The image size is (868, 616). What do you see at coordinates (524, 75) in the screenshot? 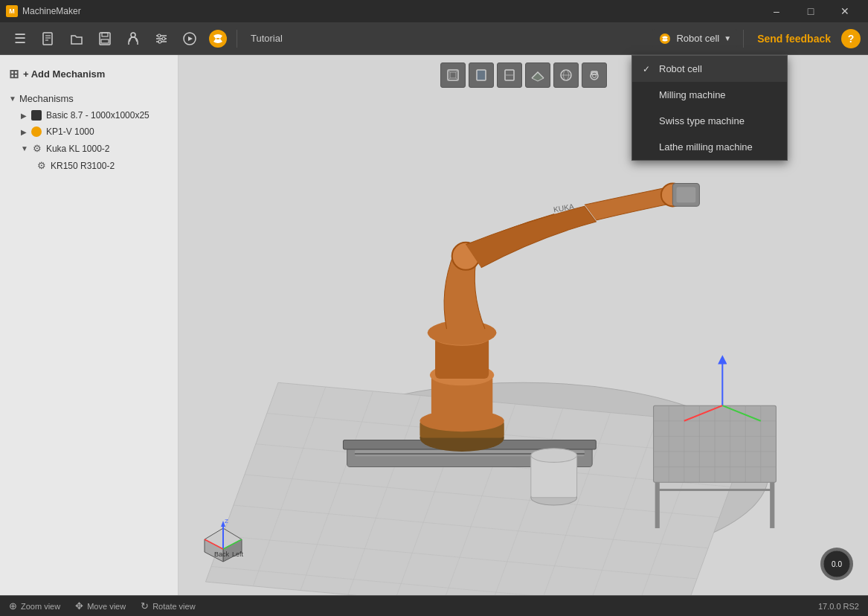
I see `view-toolbar` at bounding box center [524, 75].